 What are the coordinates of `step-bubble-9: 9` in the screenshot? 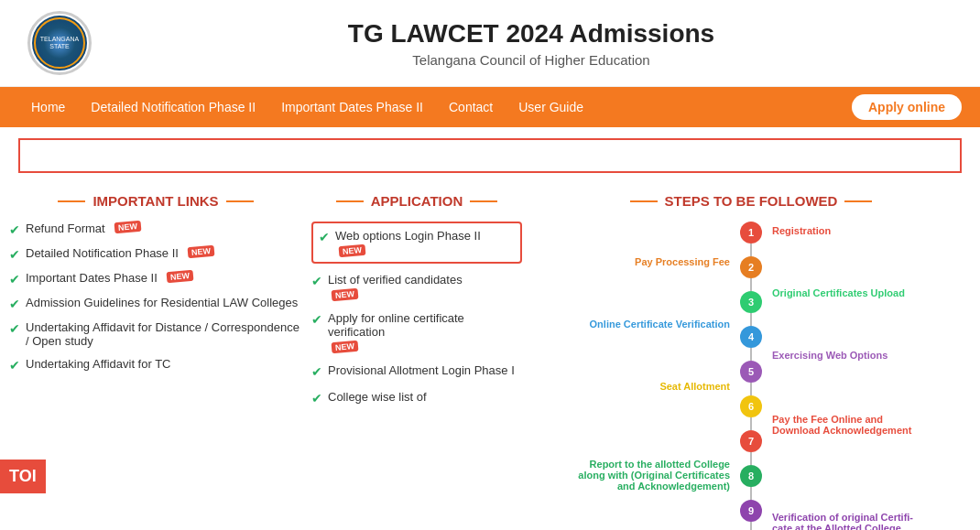 It's located at (751, 511).